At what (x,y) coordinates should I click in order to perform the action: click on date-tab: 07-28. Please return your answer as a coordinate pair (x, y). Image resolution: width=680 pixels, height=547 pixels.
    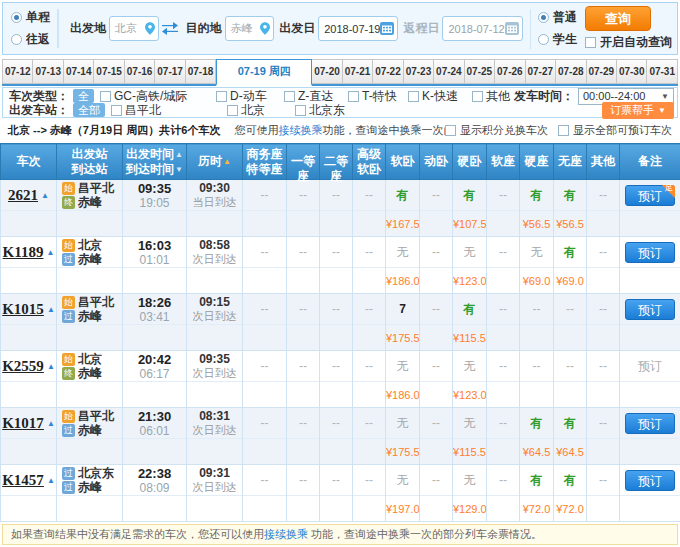
    Looking at the image, I should click on (571, 72).